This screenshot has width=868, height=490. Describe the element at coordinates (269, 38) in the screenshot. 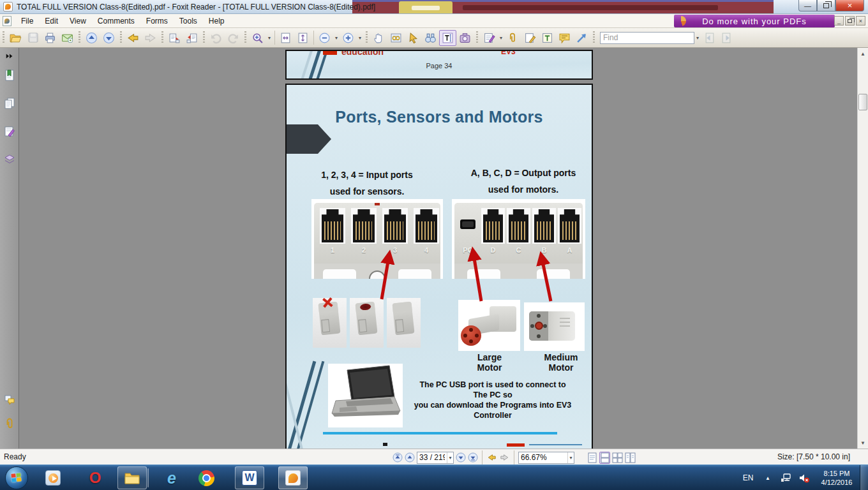

I see `zoom-tool-dropdown: ▾` at that location.